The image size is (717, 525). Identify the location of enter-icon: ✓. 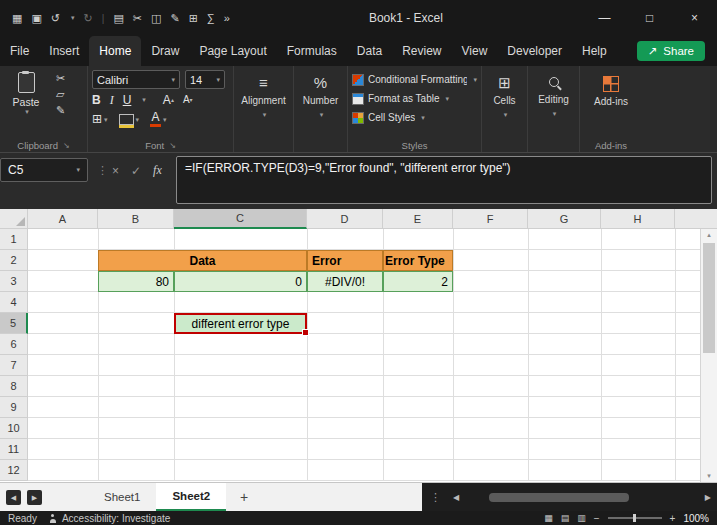
(136, 171).